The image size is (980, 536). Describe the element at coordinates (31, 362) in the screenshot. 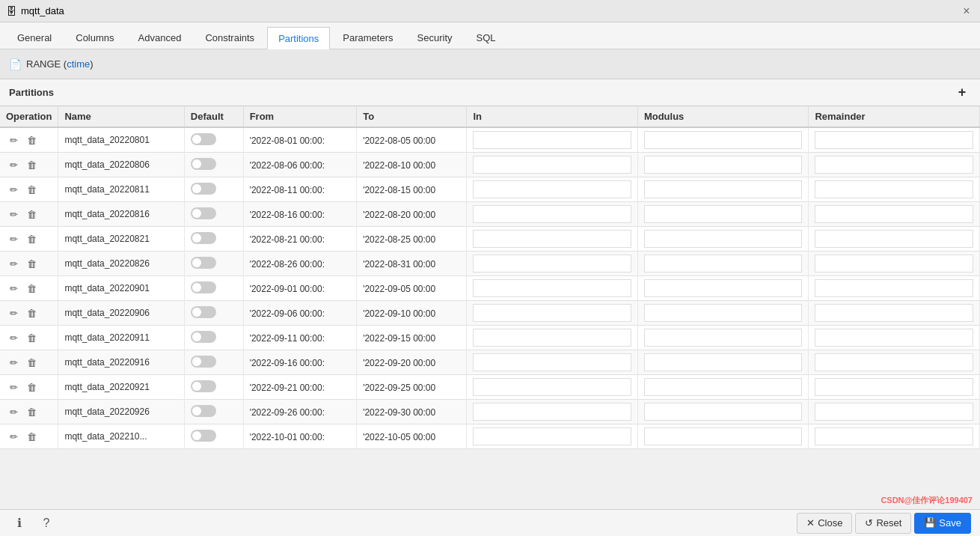

I see `delete-button-9: 🗑` at that location.